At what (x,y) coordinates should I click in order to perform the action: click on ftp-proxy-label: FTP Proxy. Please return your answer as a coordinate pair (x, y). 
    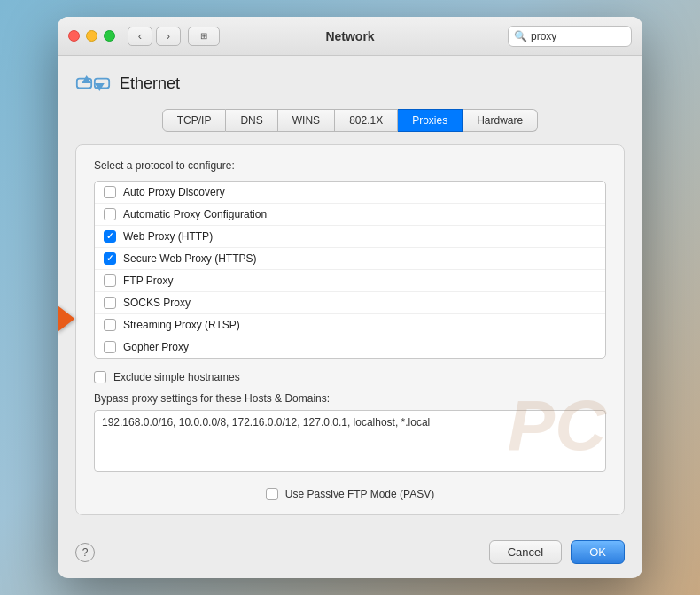
    Looking at the image, I should click on (148, 281).